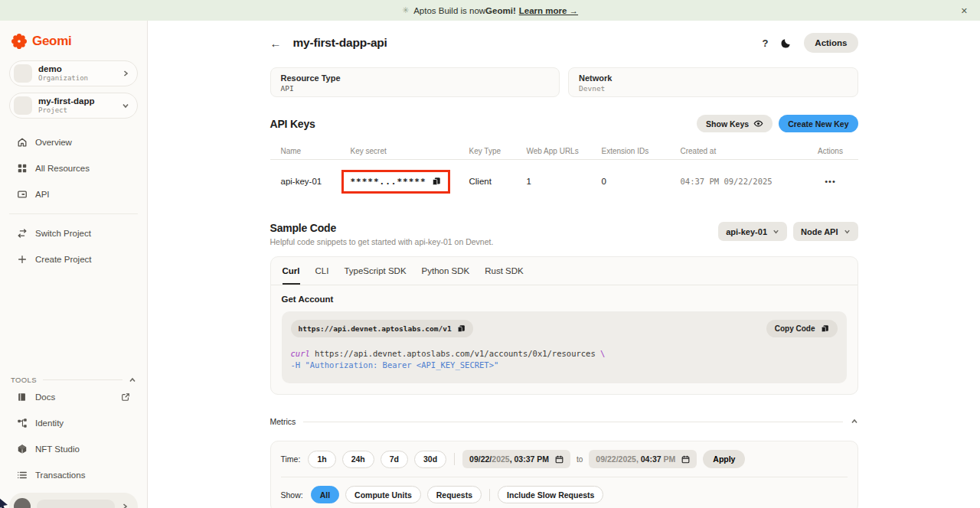 The height and width of the screenshot is (508, 980). Describe the element at coordinates (516, 459) in the screenshot. I see `from-date-input: 09/22/2025, 03:37 PM` at that location.